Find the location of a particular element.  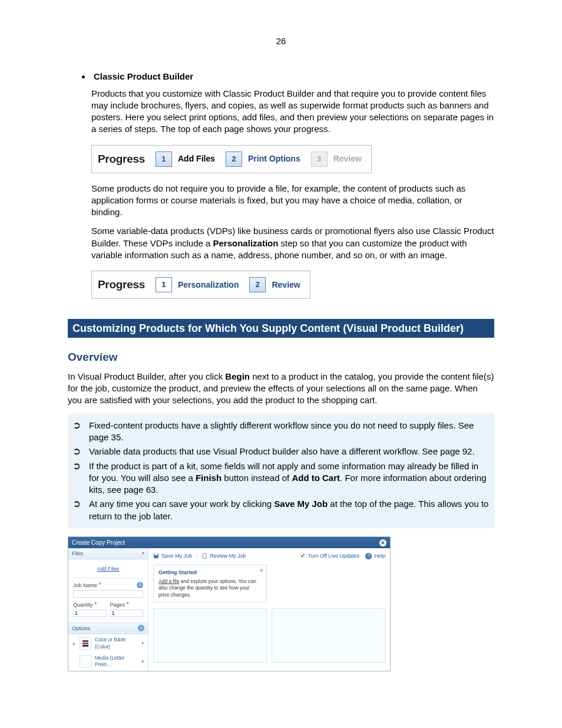

toolbar: Save My Job | Review My Job ✔ Turn Off L… is located at coordinates (269, 556).